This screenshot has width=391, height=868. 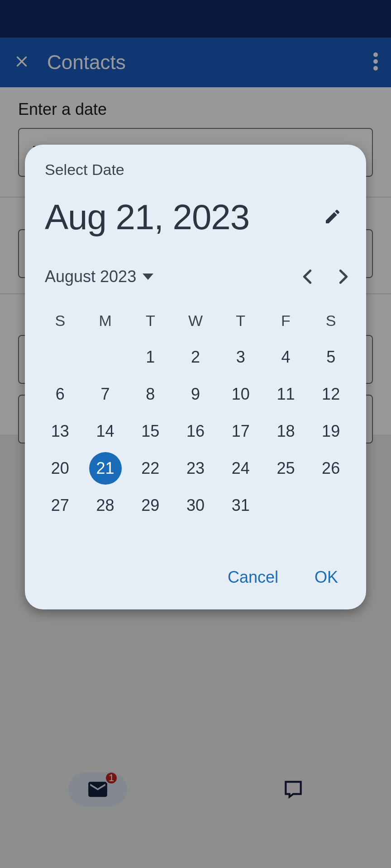 What do you see at coordinates (60, 394) in the screenshot?
I see `calendar-day: 6` at bounding box center [60, 394].